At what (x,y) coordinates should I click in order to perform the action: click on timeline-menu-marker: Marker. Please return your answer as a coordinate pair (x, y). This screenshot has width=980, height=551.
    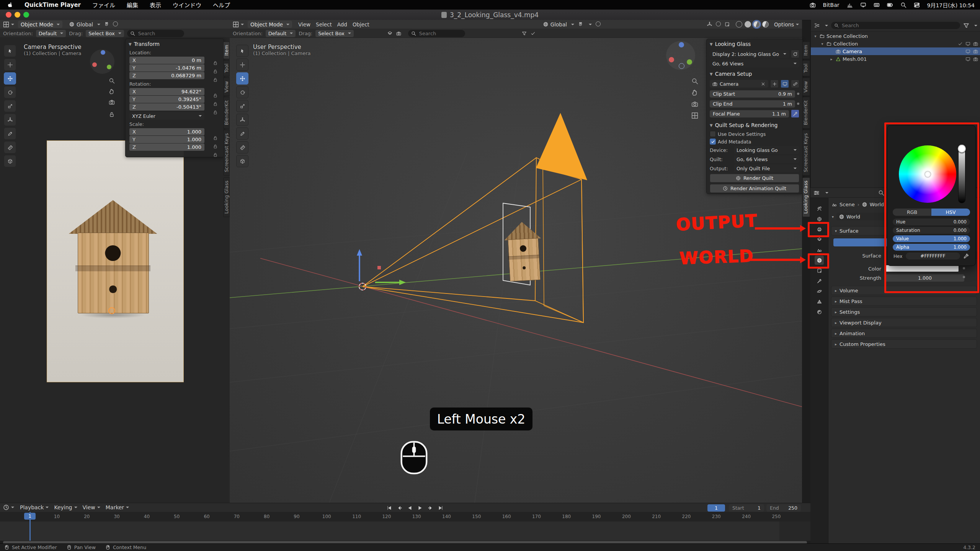
    Looking at the image, I should click on (117, 507).